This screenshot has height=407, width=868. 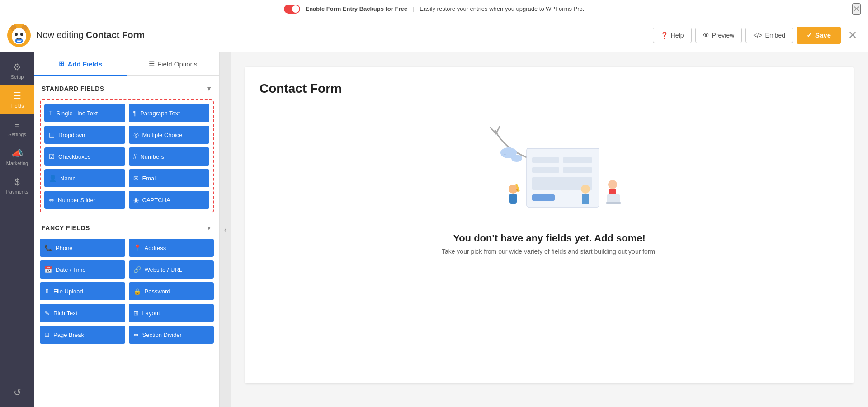 I want to click on sidebar-item-settings: ≡ Settings, so click(x=17, y=128).